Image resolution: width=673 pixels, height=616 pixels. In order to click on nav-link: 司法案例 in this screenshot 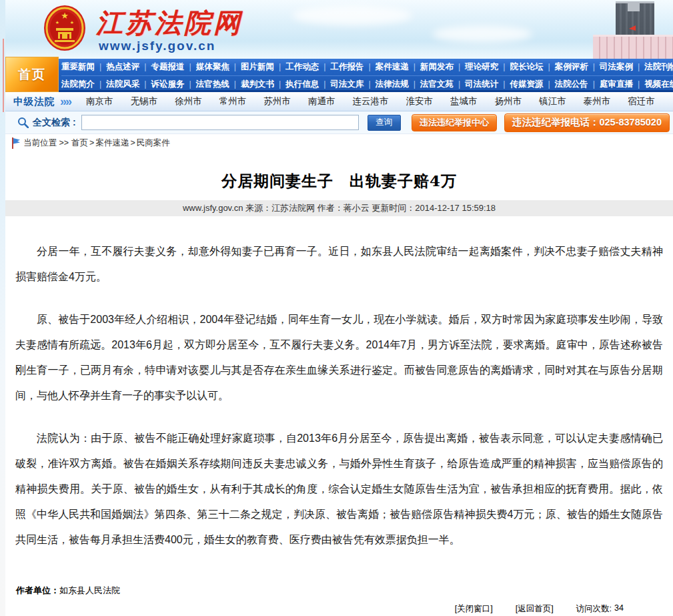, I will do `click(611, 67)`.